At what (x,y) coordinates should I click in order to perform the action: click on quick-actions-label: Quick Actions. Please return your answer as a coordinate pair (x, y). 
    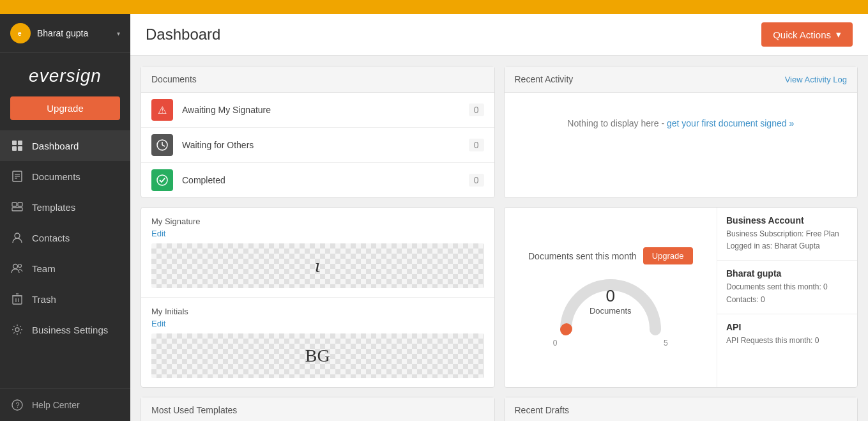
    Looking at the image, I should click on (802, 34).